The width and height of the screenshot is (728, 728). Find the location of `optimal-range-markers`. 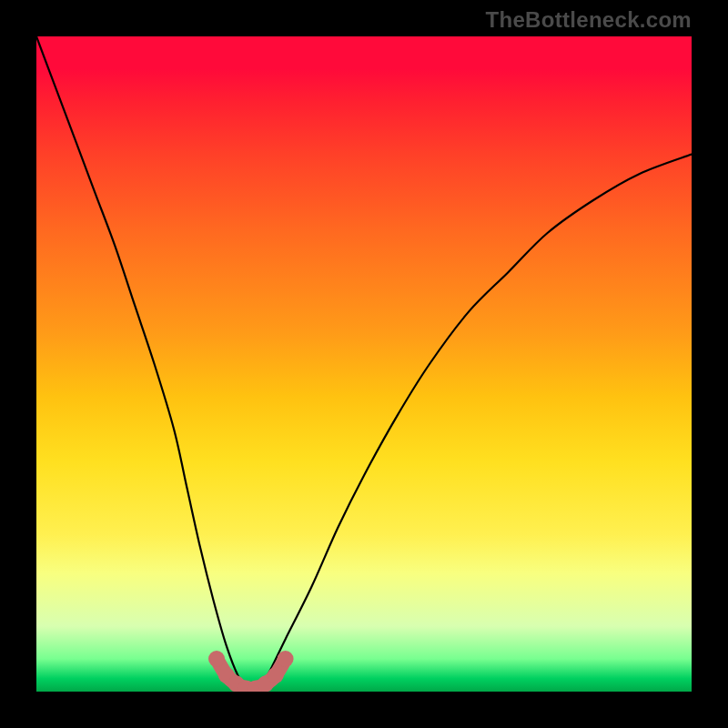

optimal-range-markers is located at coordinates (251, 672).